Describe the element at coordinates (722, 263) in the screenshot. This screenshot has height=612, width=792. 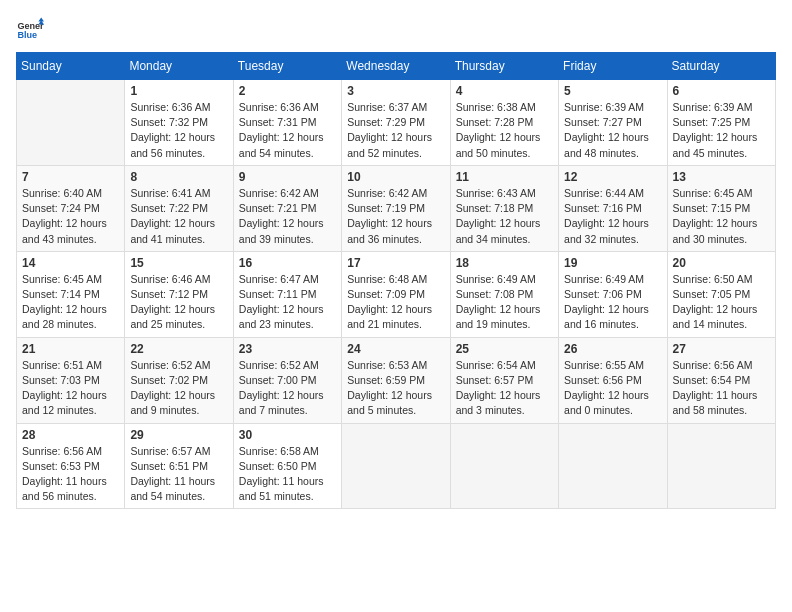
I see `day-number: 20` at that location.